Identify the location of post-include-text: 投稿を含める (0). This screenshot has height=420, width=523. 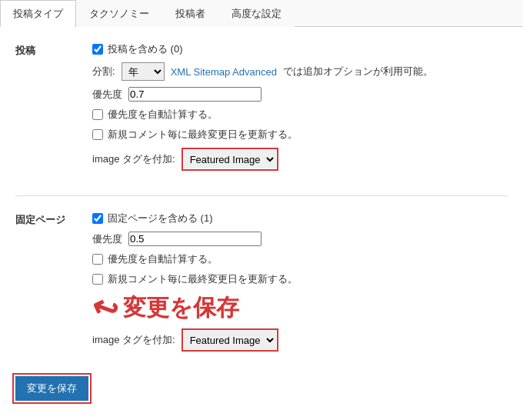
(145, 49).